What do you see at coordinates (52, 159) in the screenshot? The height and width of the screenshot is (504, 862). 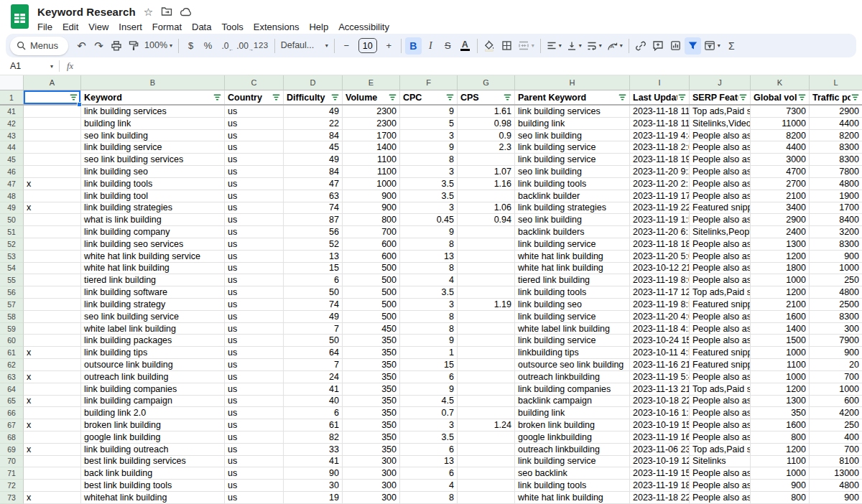 I see `cell-A45` at bounding box center [52, 159].